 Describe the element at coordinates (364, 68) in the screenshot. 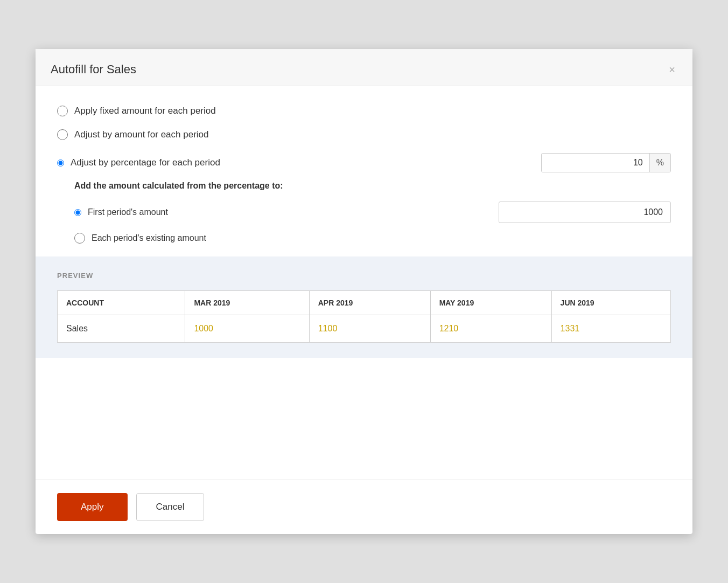

I see `dialog-header: Autofill for Sales ×` at that location.